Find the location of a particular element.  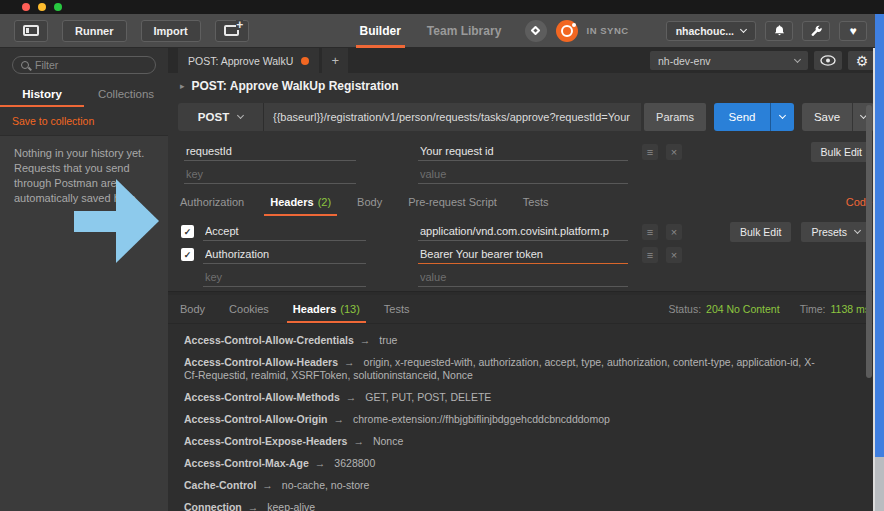

request-title: POST: Approve WalkUp Registration is located at coordinates (296, 86).